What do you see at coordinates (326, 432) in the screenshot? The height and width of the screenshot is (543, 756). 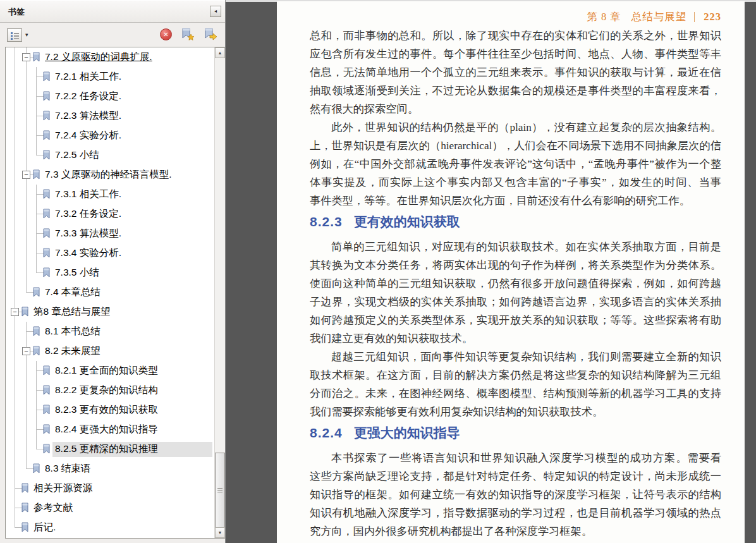 I see `section-number: 8.2.4` at bounding box center [326, 432].